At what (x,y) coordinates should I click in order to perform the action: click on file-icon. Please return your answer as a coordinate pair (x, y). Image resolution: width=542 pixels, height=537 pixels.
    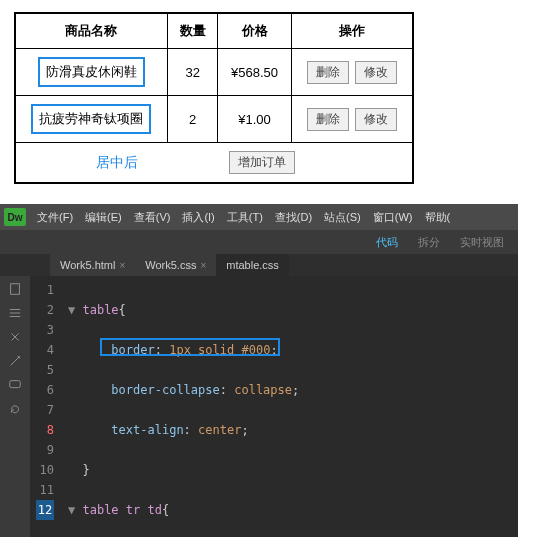
    Looking at the image, I should click on (15, 289).